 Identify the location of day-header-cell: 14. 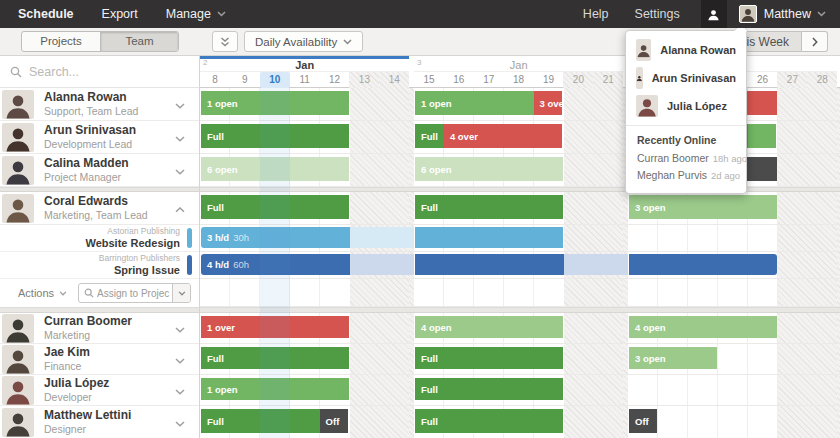
(394, 80).